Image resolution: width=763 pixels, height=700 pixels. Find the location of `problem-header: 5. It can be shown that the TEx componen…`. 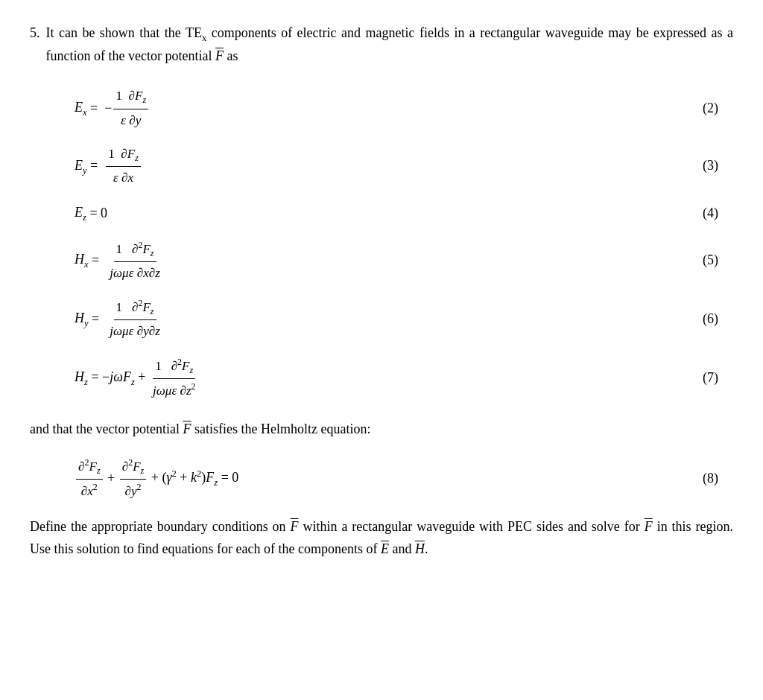

problem-header: 5. It can be shown that the TEx componen… is located at coordinates (382, 45).